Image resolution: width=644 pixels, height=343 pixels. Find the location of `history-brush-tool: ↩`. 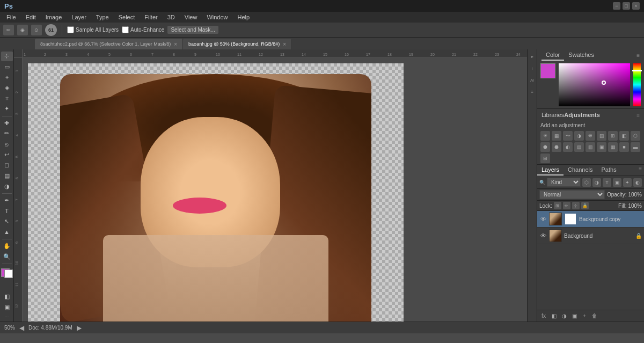

history-brush-tool: ↩ is located at coordinates (7, 155).